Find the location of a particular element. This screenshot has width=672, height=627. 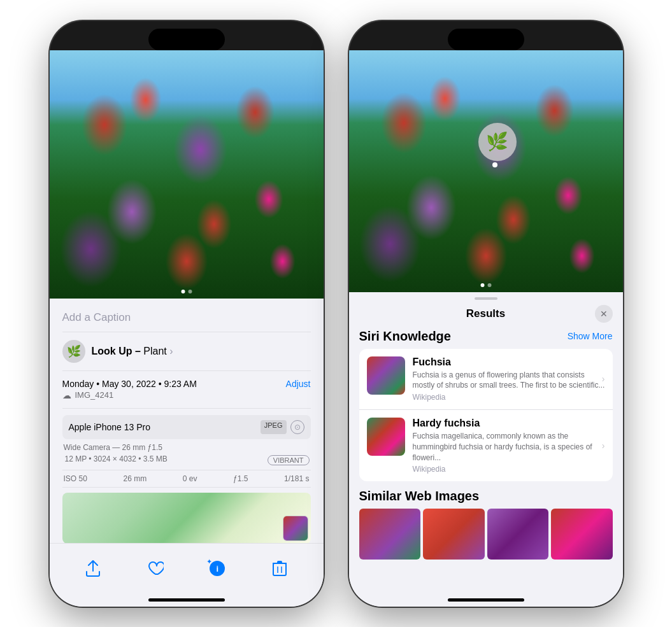

device-name: Apple iPhone 13 Pro is located at coordinates (110, 427).